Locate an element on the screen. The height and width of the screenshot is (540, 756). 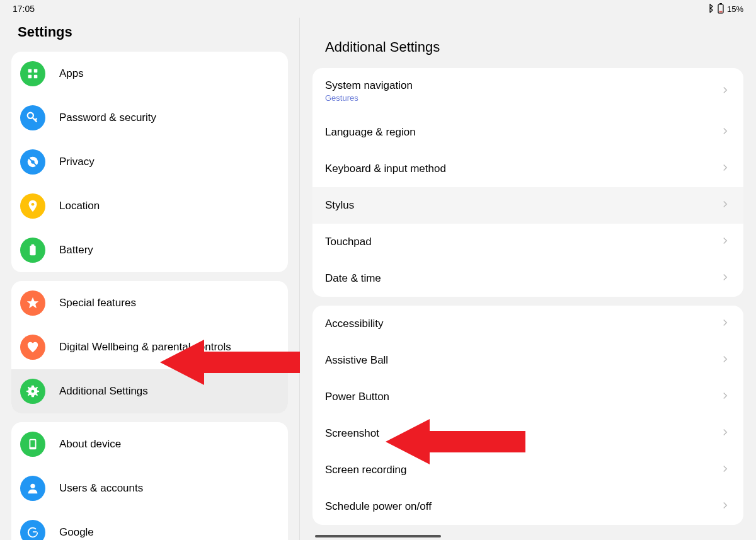
left-header: Settings is located at coordinates (150, 35).